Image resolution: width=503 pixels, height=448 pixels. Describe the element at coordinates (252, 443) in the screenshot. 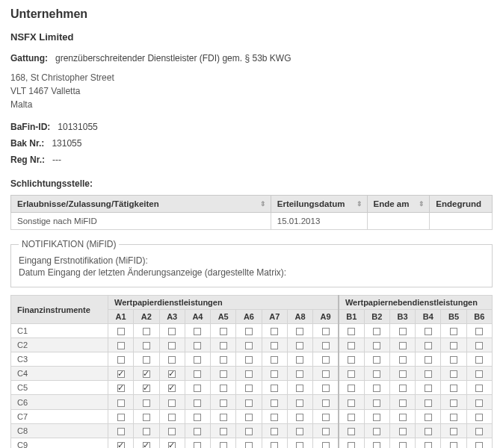

I see `matrix-row: C9` at that location.